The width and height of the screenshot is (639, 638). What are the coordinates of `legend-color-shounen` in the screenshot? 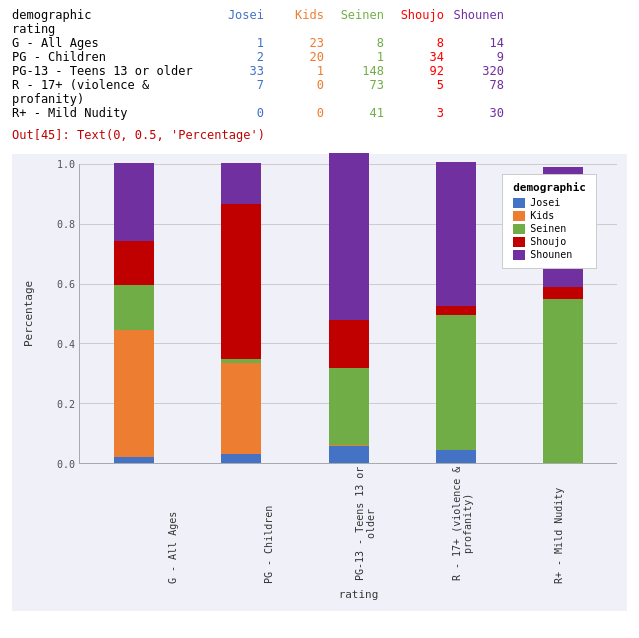 It's located at (519, 255).